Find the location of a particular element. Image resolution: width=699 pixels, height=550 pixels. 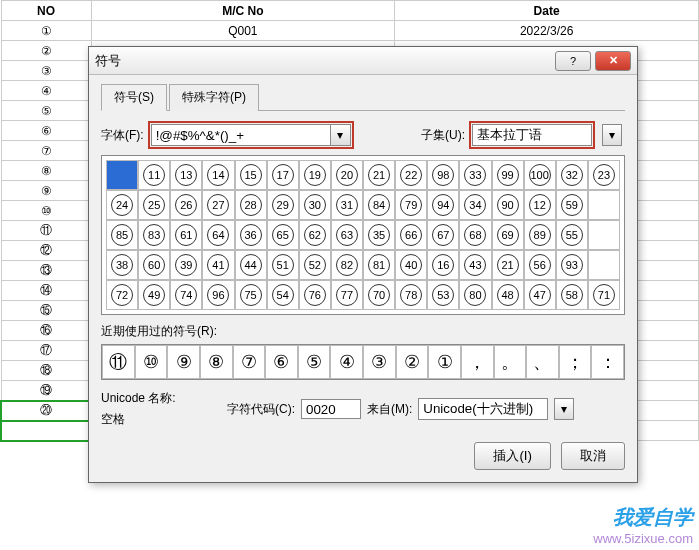

cell: ② is located at coordinates (46, 51).